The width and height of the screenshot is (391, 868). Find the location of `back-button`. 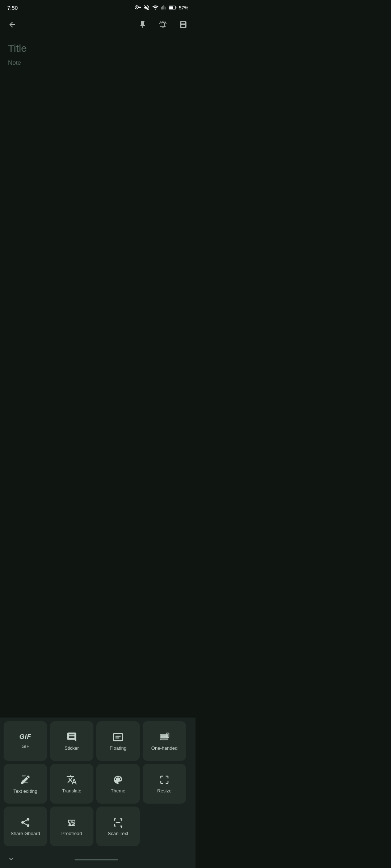

back-button is located at coordinates (12, 25).